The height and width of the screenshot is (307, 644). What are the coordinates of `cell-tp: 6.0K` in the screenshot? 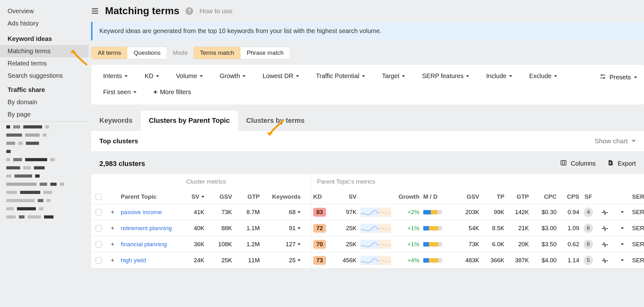 It's located at (494, 244).